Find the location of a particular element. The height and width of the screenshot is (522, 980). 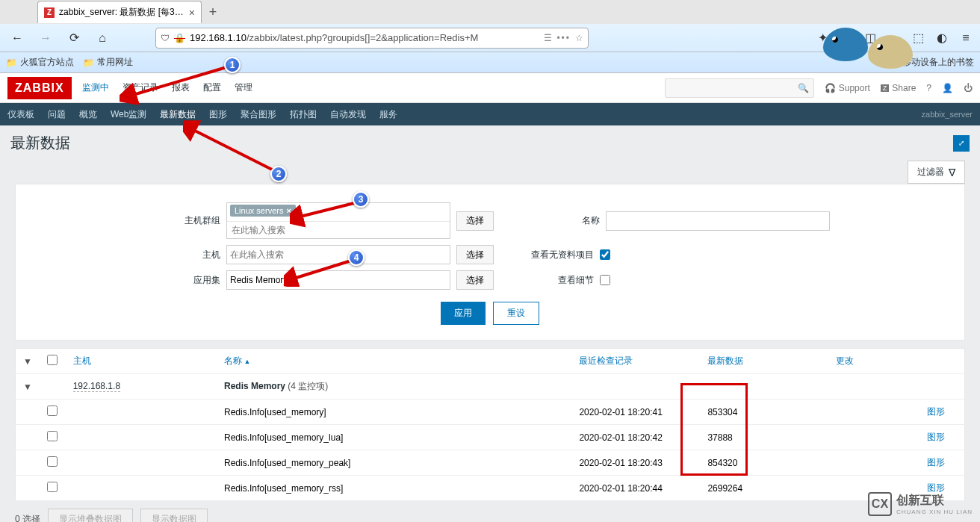

topmenu-monitoring: 监测中 is located at coordinates (96, 88).